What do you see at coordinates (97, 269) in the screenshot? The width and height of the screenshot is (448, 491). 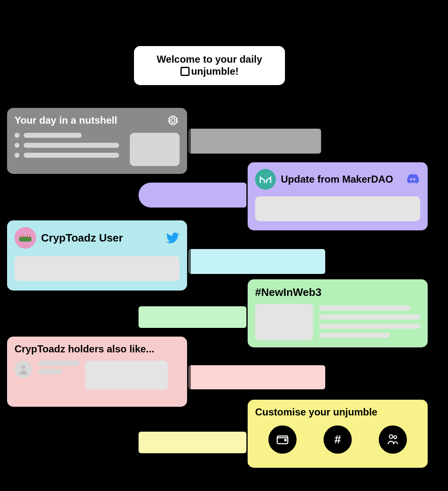 I see `cryptoadz-content-placeholder` at bounding box center [97, 269].